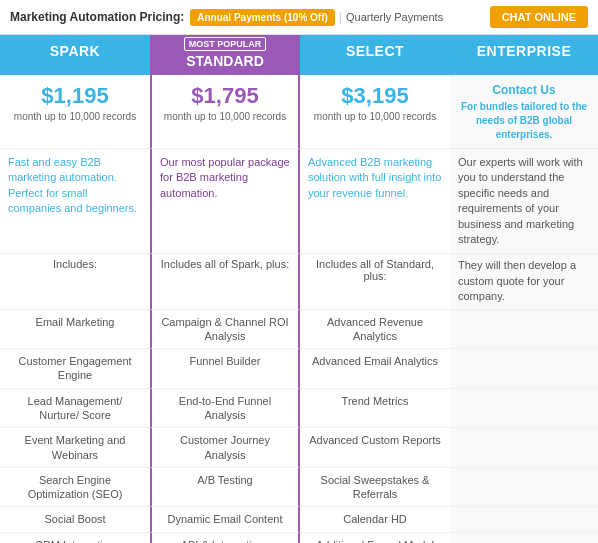  Describe the element at coordinates (225, 369) in the screenshot. I see `feature-standard-1: Funnel Builder` at that location.